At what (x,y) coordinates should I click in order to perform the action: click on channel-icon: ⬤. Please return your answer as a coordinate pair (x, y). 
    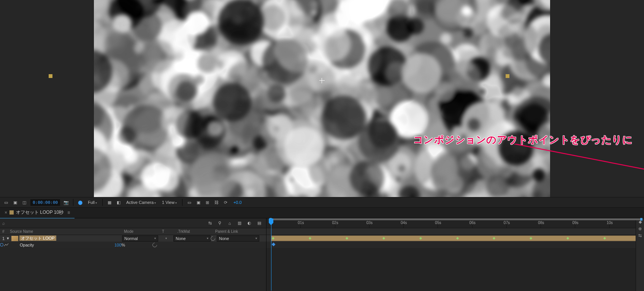
    Looking at the image, I should click on (80, 202).